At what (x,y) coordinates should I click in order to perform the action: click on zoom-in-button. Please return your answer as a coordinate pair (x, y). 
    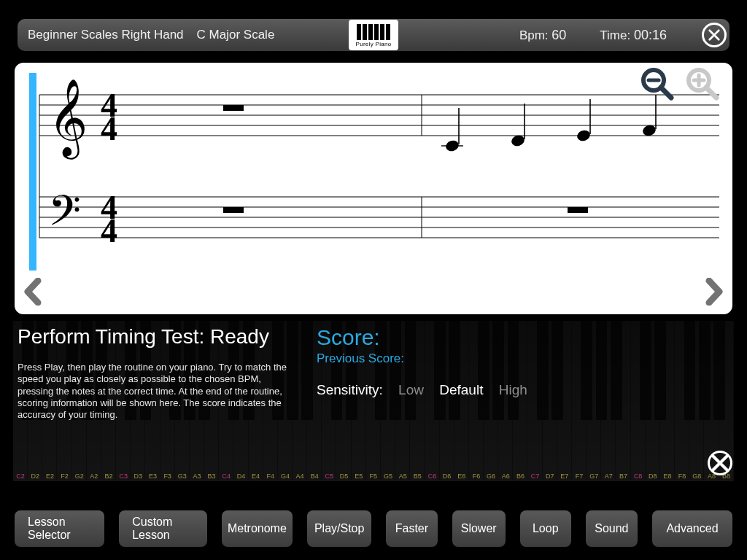
    Looking at the image, I should click on (701, 84).